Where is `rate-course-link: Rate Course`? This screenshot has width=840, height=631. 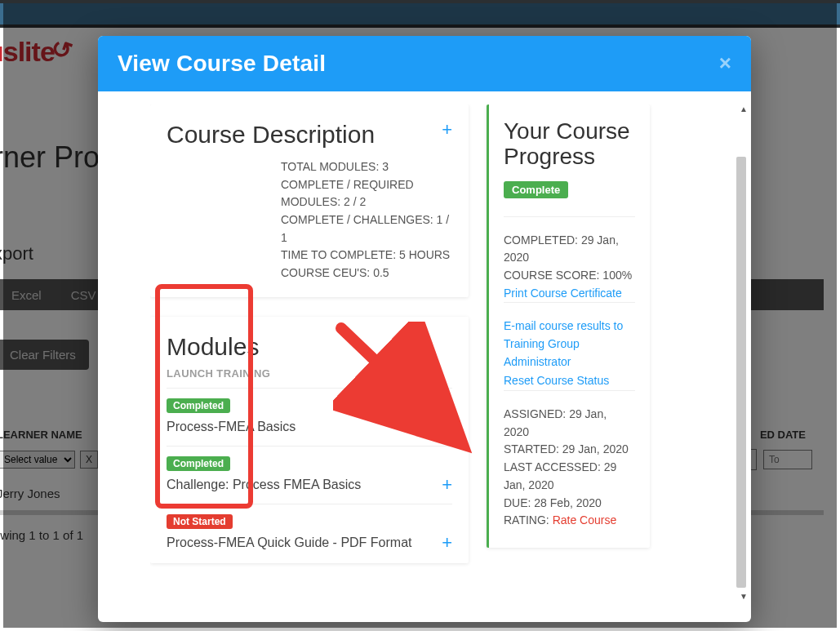 rate-course-link: Rate Course is located at coordinates (584, 520).